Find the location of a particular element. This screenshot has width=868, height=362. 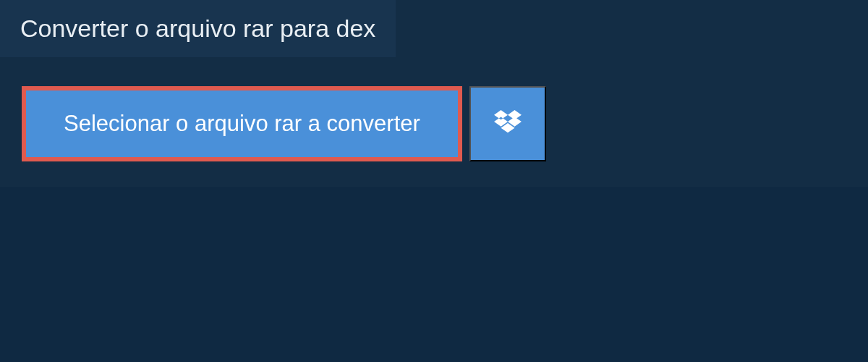

select-file-label: Selecionar o arquivo rar a converter is located at coordinates (242, 124).